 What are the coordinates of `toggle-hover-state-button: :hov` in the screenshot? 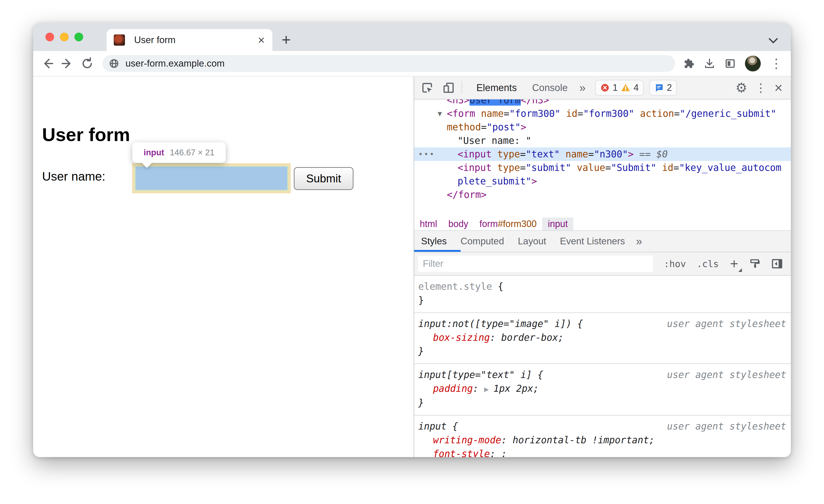 It's located at (675, 264).